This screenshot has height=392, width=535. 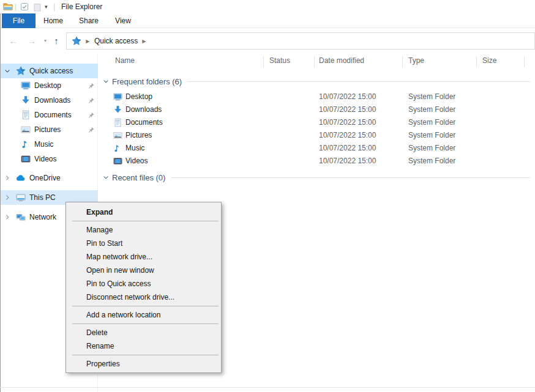 I want to click on sidebar-item-label: Desktop, so click(x=48, y=86).